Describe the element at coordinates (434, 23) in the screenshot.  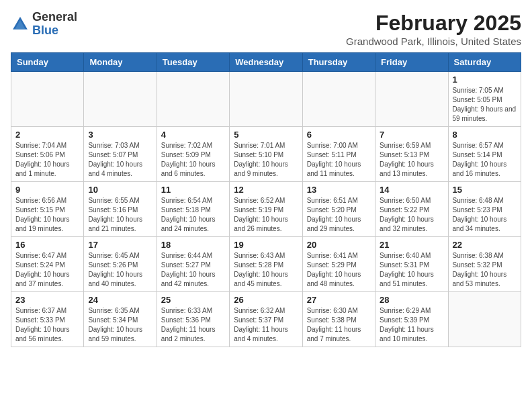
I see `month-title: February 2025` at that location.